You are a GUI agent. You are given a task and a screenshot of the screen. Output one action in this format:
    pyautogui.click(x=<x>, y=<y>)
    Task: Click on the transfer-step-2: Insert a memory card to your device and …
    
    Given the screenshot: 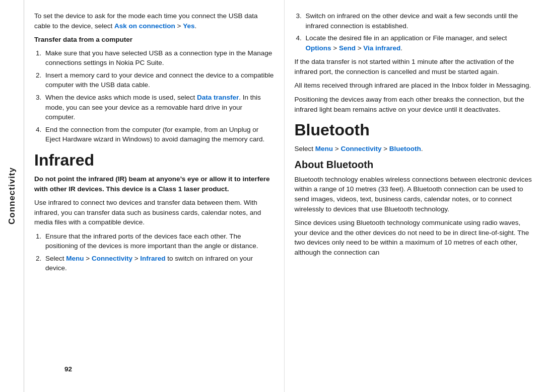 What is the action you would take?
    pyautogui.click(x=159, y=81)
    